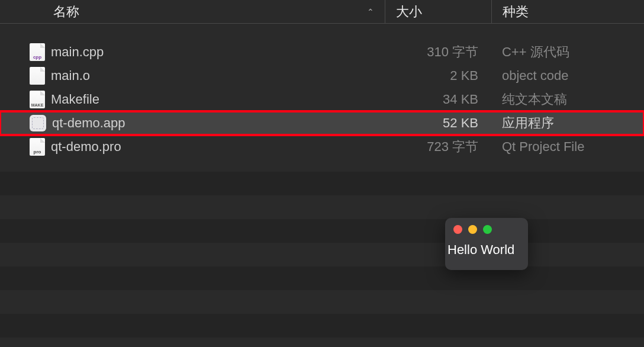 This screenshot has height=347, width=644. What do you see at coordinates (371, 12) in the screenshot?
I see `sort-chevron-icon: ⌃` at bounding box center [371, 12].